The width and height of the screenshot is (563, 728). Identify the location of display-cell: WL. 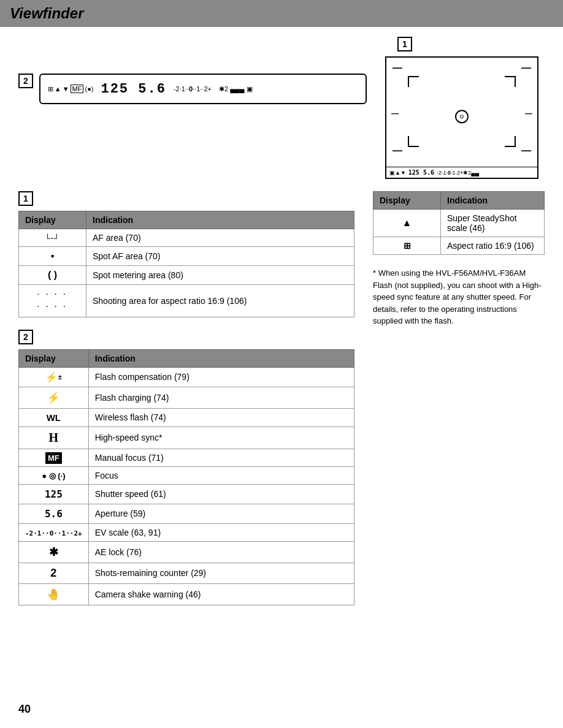
(54, 417).